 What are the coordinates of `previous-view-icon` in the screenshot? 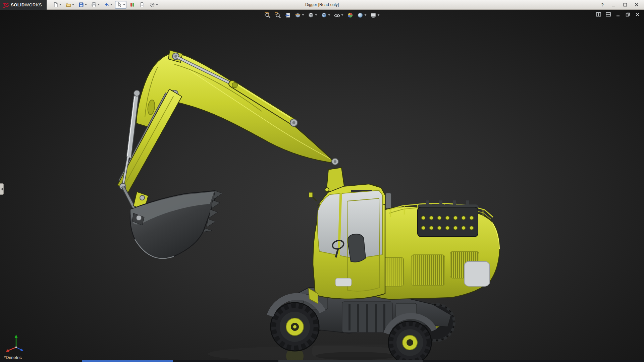 It's located at (288, 15).